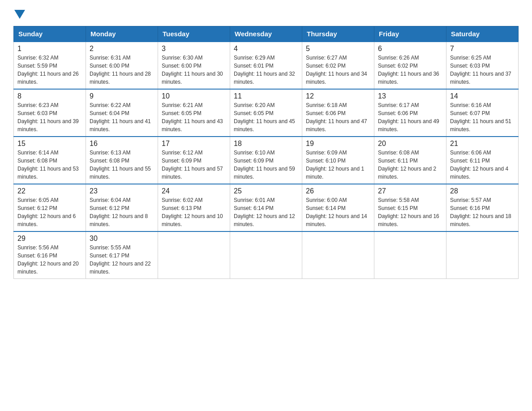 The image size is (532, 411). I want to click on calendar-cell: 27Sunrise: 5:58 AMSunset: 6:15 PMDayligh…, so click(410, 208).